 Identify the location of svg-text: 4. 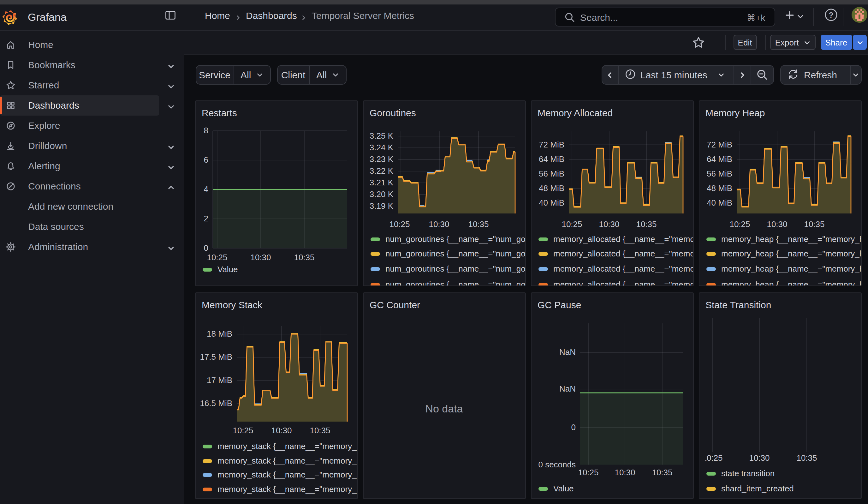
(206, 189).